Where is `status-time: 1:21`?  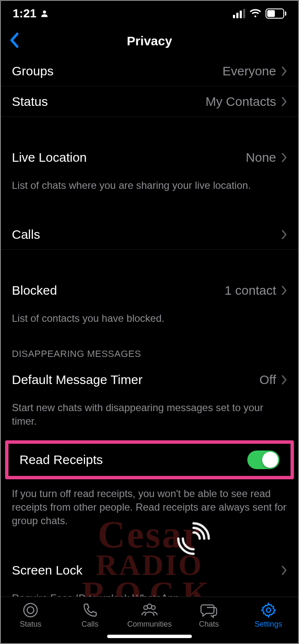
status-time: 1:21 is located at coordinates (25, 14).